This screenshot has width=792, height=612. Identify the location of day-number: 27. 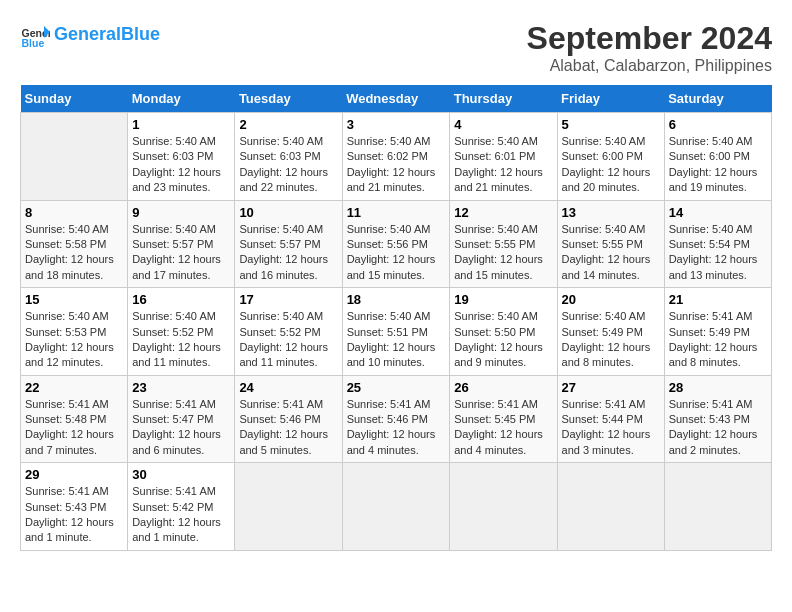
(611, 388).